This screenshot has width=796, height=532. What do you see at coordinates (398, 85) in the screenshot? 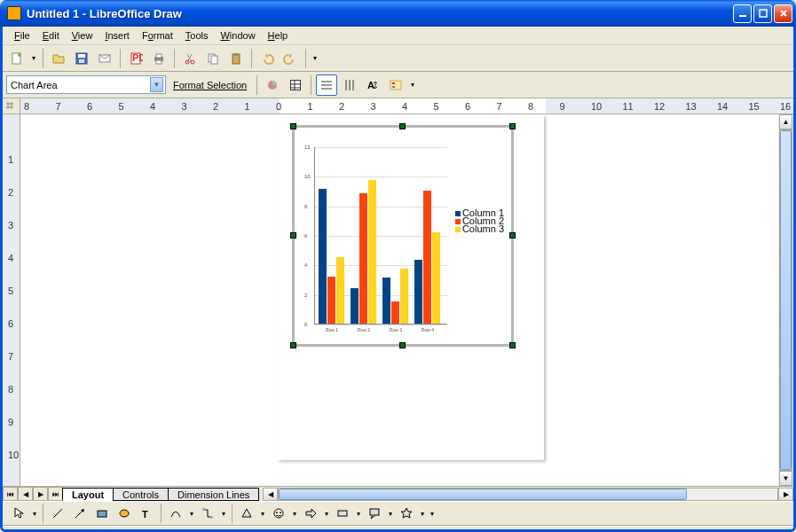
I see `chart-toolbar: Chart Area ▼ Format Selection A ▾` at bounding box center [398, 85].